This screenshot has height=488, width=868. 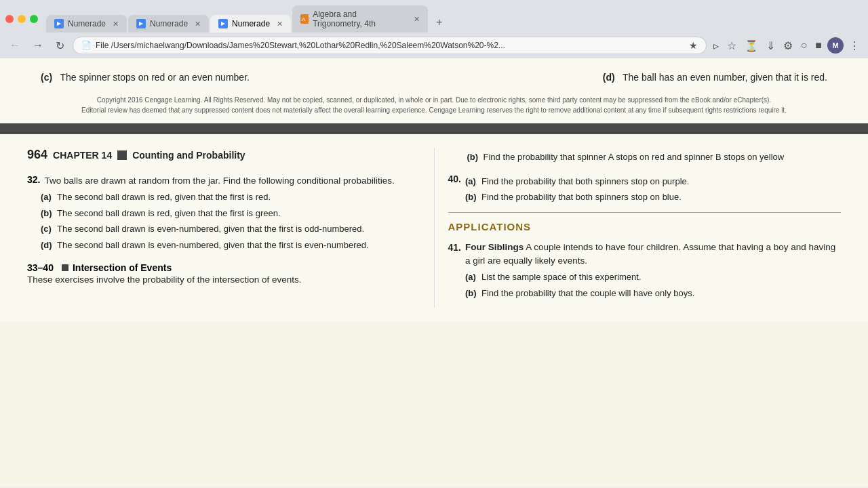 I want to click on forward-button: →, so click(x=38, y=45).